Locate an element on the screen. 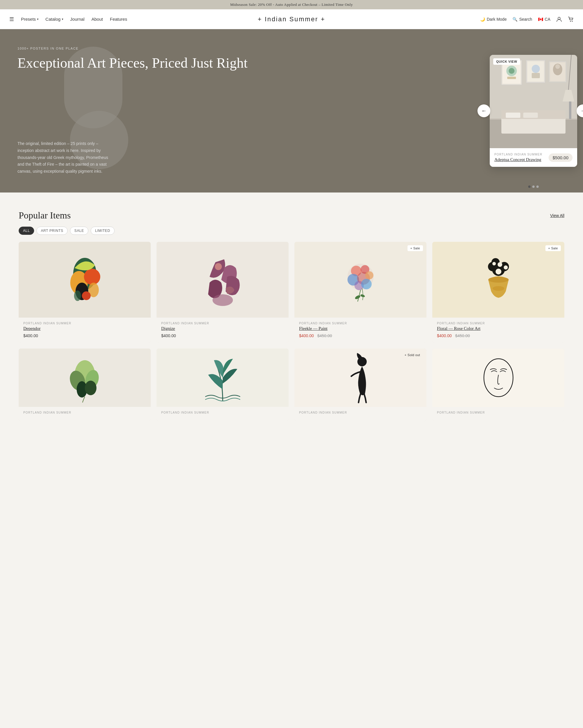 The image size is (583, 728). nav-journal: Journal is located at coordinates (78, 19).